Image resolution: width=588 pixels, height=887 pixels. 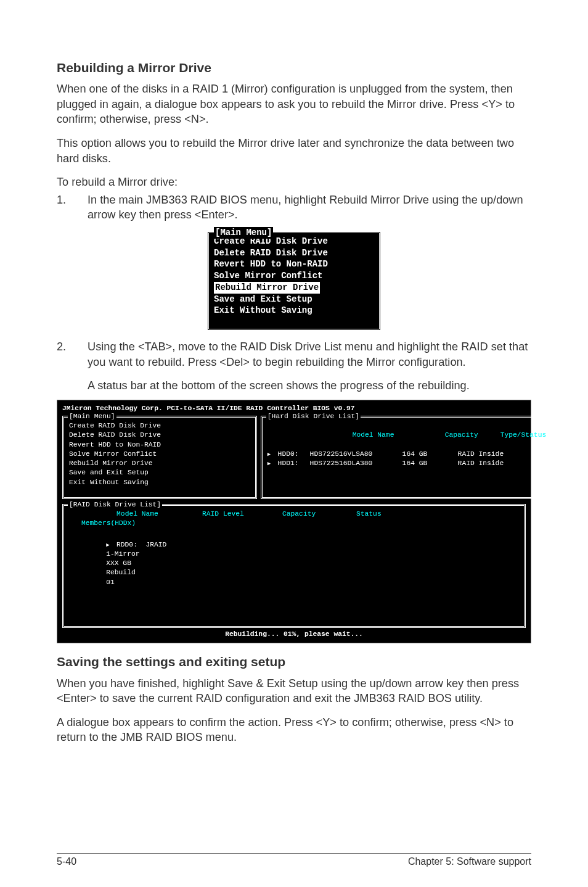 What do you see at coordinates (67, 862) in the screenshot?
I see `page-number: 5-40` at bounding box center [67, 862].